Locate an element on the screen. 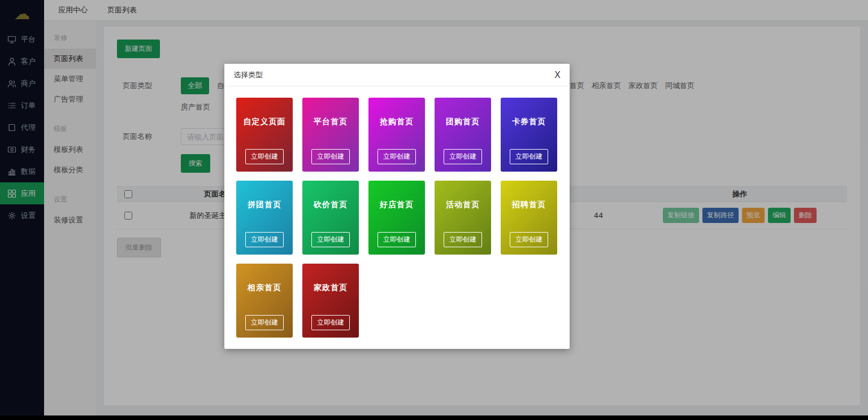 The image size is (868, 420). type-card-platform-home: 平台首页 立即创建 is located at coordinates (331, 134).